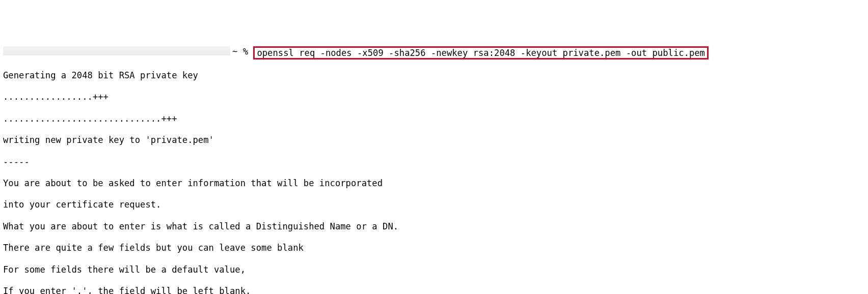 Image resolution: width=868 pixels, height=294 pixels. I want to click on terminal-output: ..............................+++, so click(436, 119).